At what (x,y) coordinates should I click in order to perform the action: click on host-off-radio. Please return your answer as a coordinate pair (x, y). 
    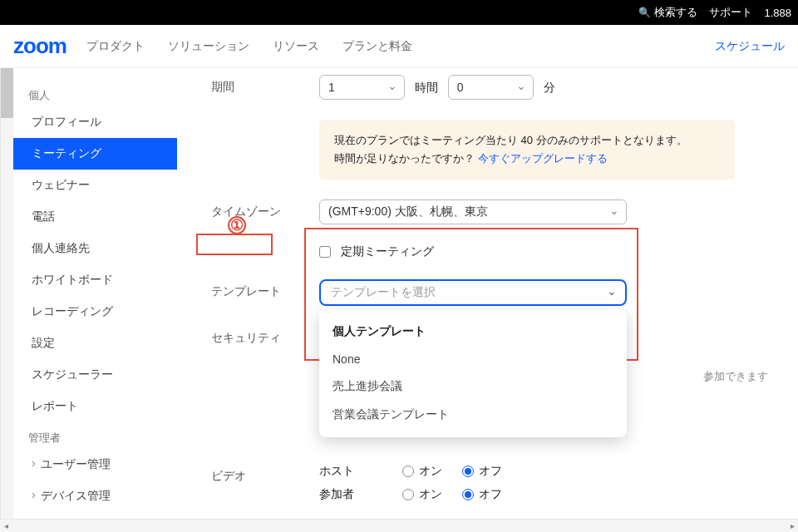
    Looking at the image, I should click on (468, 471).